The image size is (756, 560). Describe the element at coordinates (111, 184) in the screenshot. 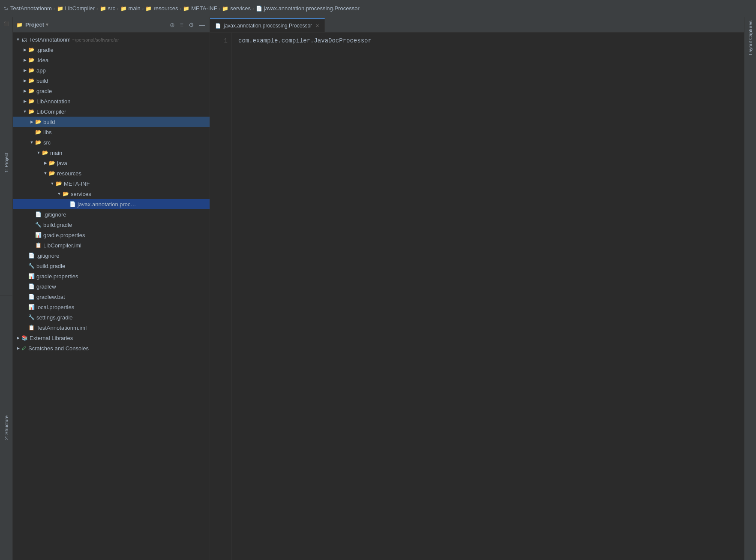

I see `tree-item-metainf: ▼ 📂 META-INF` at that location.